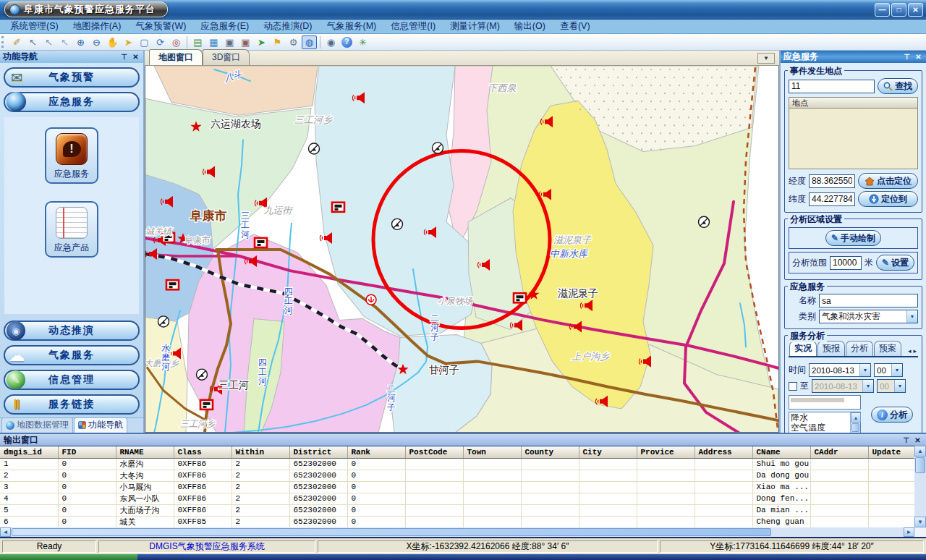  I want to click on nav-big-emergency-product: 应急产品, so click(72, 229).